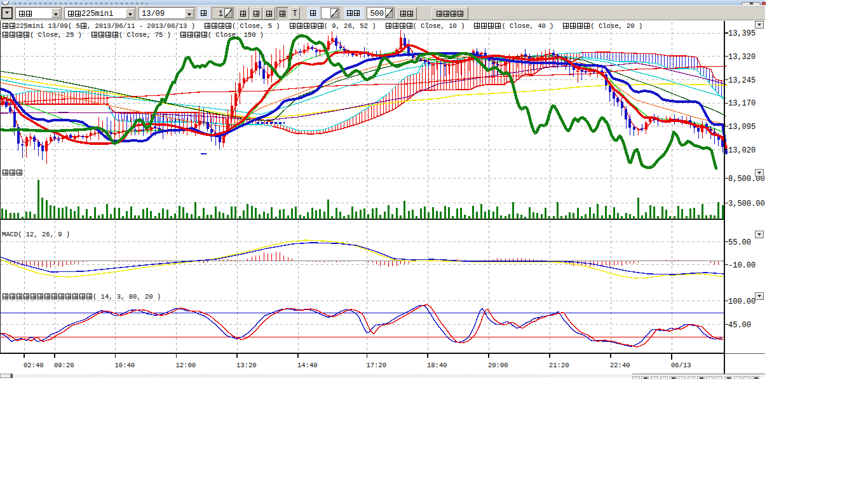 Image resolution: width=868 pixels, height=488 pixels. What do you see at coordinates (742, 266) in the screenshot?
I see `svg-text: -10.00` at bounding box center [742, 266].